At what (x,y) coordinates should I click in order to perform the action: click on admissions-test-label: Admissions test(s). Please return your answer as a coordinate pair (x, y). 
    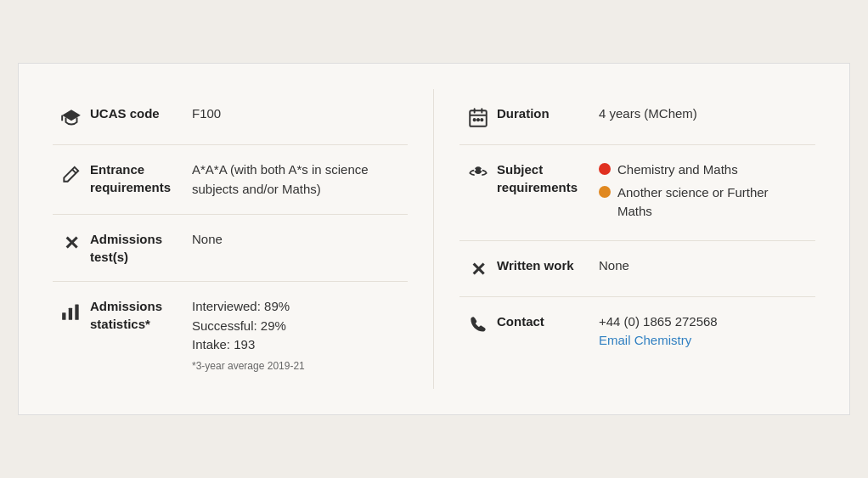
    Looking at the image, I should click on (141, 248).